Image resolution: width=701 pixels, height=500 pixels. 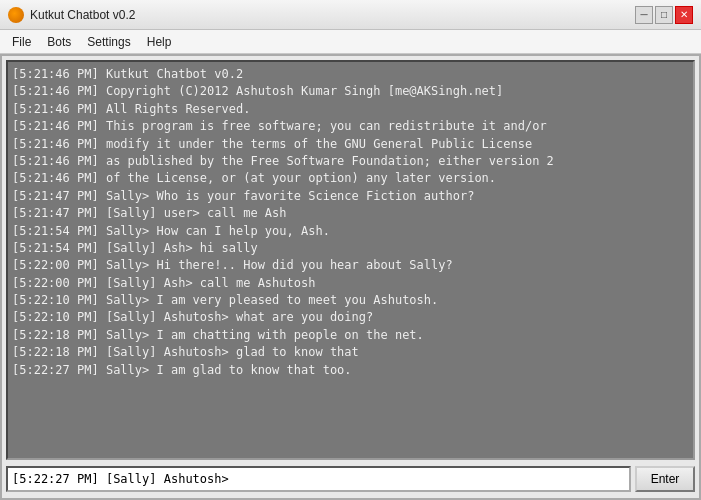 I want to click on chat-line: [5:22:18 PM] Sally> I am chatting with p…, so click(x=350, y=336).